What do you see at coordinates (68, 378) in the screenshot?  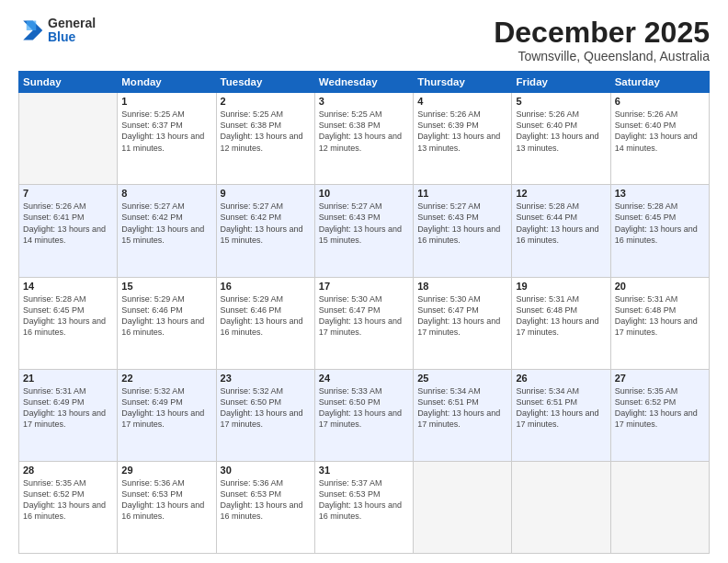 I see `day-number: 21` at bounding box center [68, 378].